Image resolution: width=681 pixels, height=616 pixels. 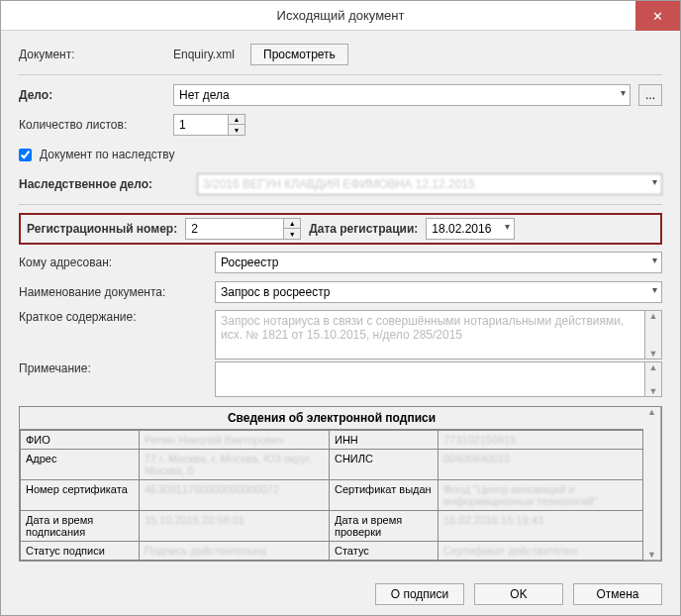 I want to click on addressee-row: Кому адресован: Росреестр, so click(x=340, y=262).